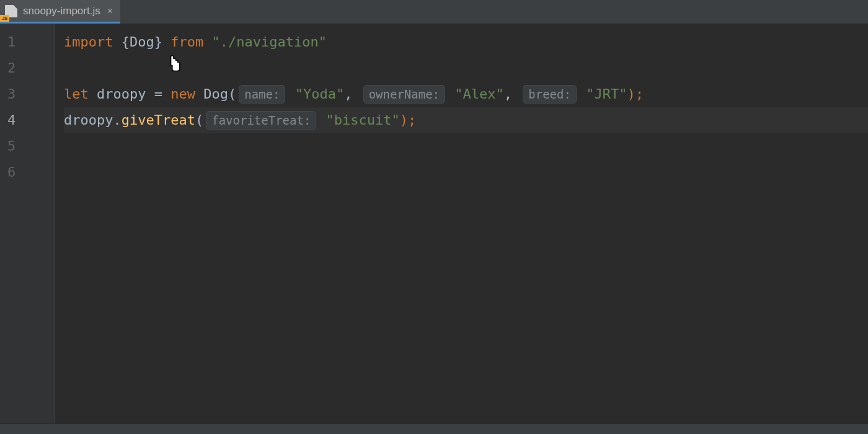 This screenshot has height=434, width=868. What do you see at coordinates (60, 12) in the screenshot?
I see `tab-snoopy-import: JS snoopy-import.js ×` at bounding box center [60, 12].